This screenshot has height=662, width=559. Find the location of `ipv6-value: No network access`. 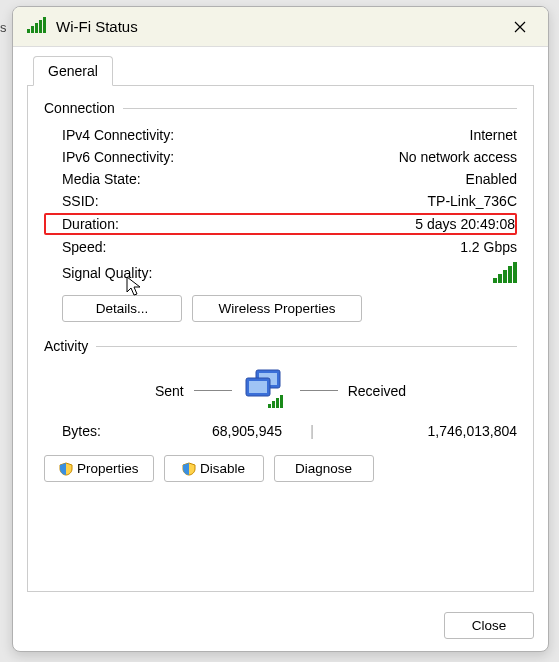

ipv6-value: No network access is located at coordinates (458, 157).